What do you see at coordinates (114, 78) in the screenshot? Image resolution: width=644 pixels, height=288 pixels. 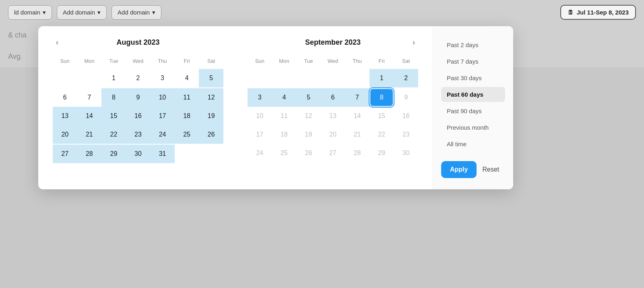 I see `aug-day-1: 1` at bounding box center [114, 78].